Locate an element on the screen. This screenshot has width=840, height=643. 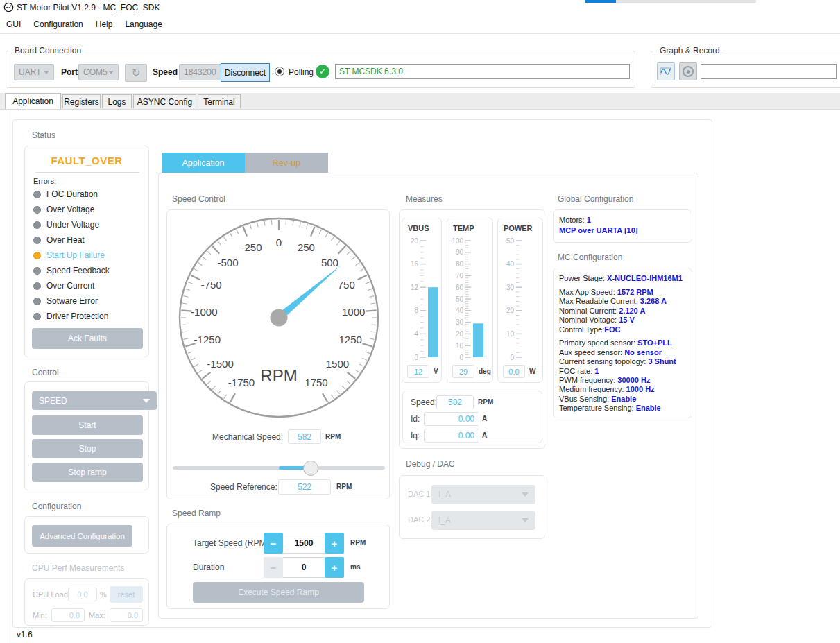
error-label: Over Voltage is located at coordinates (71, 209).